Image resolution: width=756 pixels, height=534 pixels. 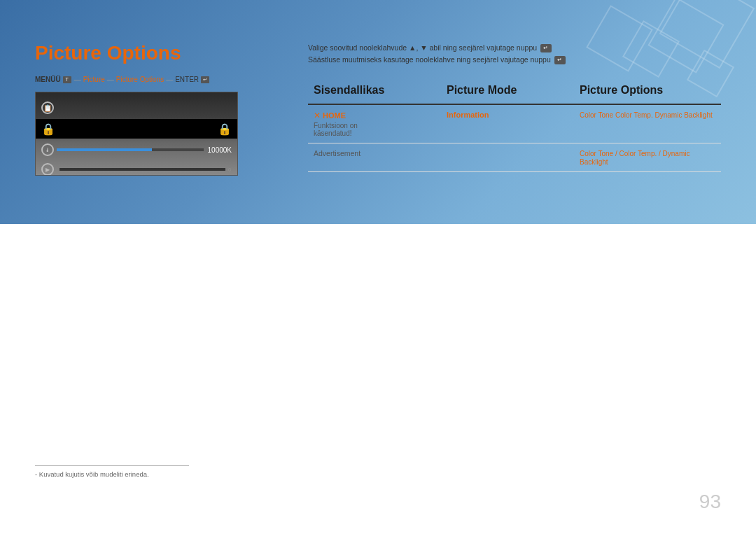 What do you see at coordinates (130, 150) in the screenshot?
I see `slider-bar` at bounding box center [130, 150].